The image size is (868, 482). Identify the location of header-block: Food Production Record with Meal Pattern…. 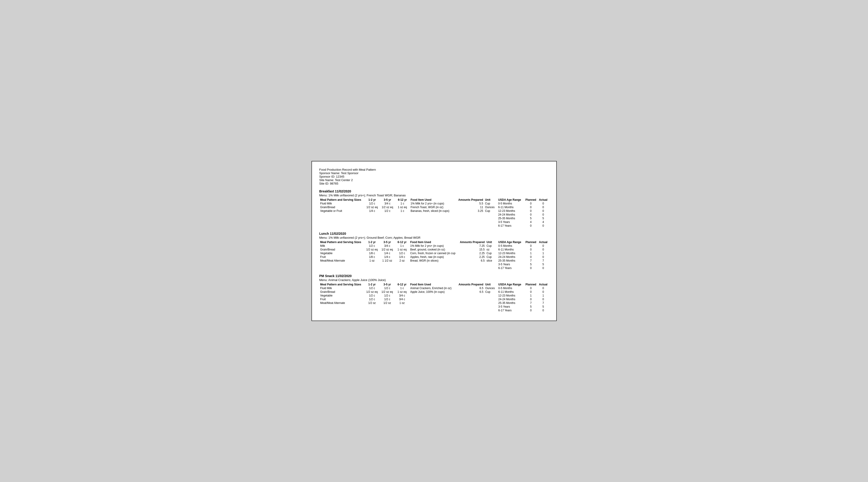
(434, 176).